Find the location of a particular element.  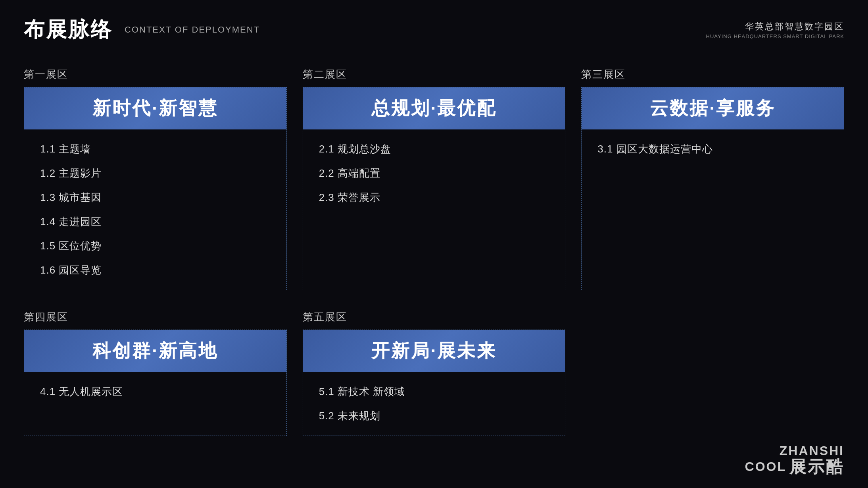

zone-2: 第二展区 总规划·最优配 2.1 规划总沙盘2.2 高端配置2.3 荣誉展示 is located at coordinates (434, 179).